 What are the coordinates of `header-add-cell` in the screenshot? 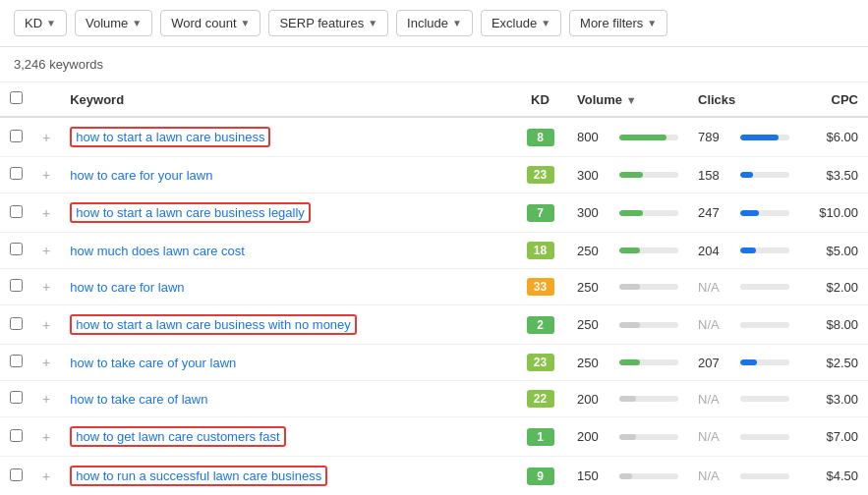 It's located at (46, 100).